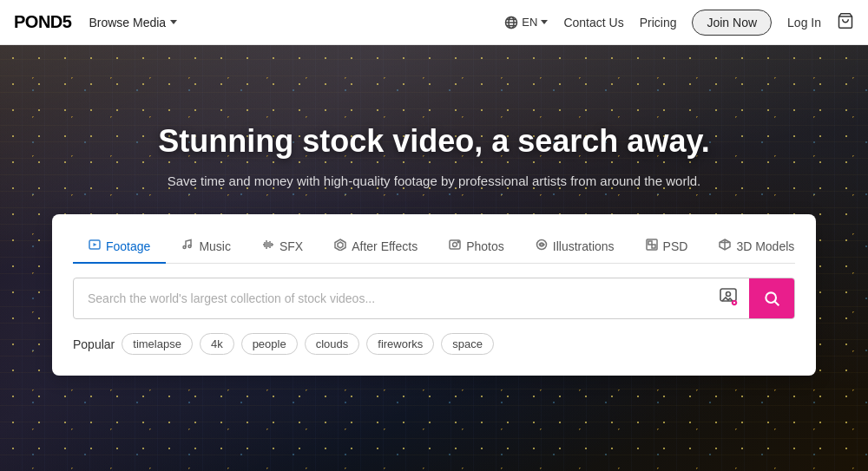 The width and height of the screenshot is (868, 471). What do you see at coordinates (434, 23) in the screenshot?
I see `navbar: POND5 Browse Media EN Contact Us Pricing…` at bounding box center [434, 23].